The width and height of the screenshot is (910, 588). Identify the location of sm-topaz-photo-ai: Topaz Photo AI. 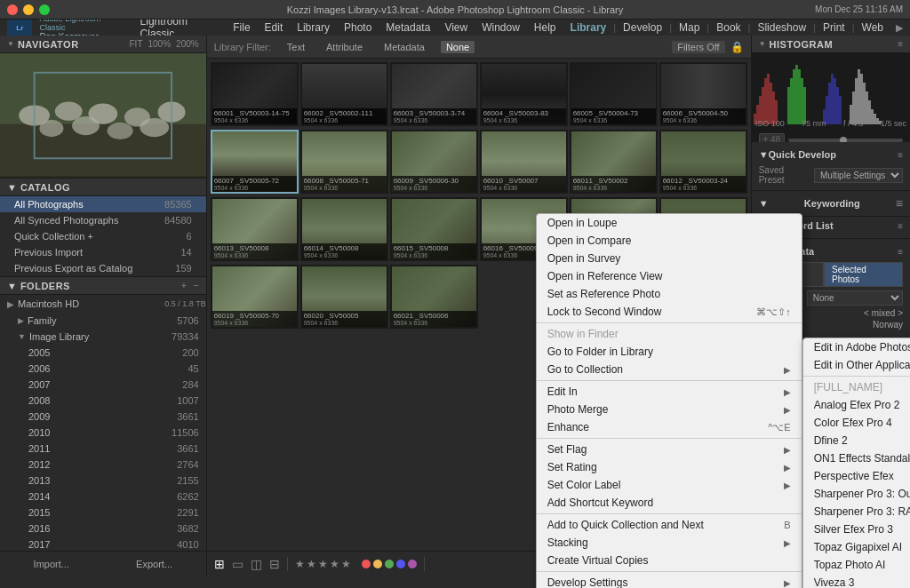
(857, 565).